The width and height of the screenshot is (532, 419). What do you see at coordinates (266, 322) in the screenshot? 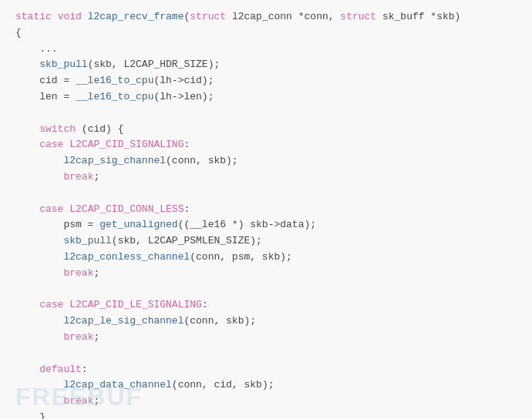
I see `line-le-sig-channel: l2cap_le_sig_channel(conn, skb);` at bounding box center [266, 322].